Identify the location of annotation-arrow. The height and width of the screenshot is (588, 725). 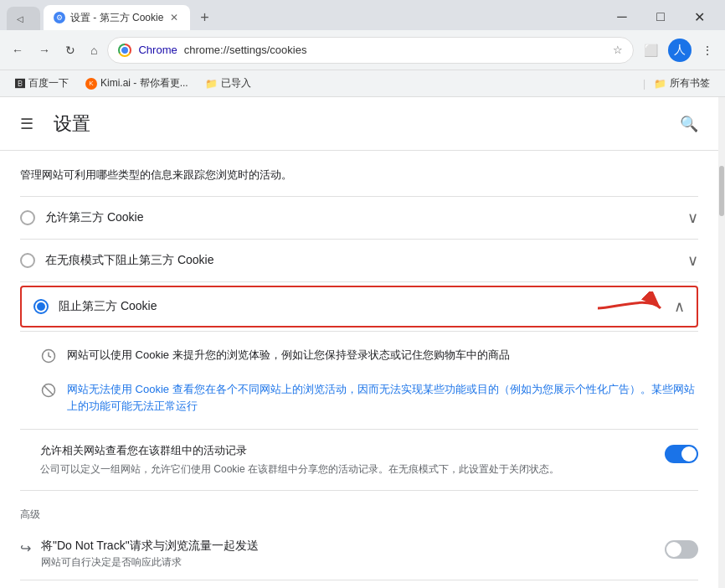
(631, 308).